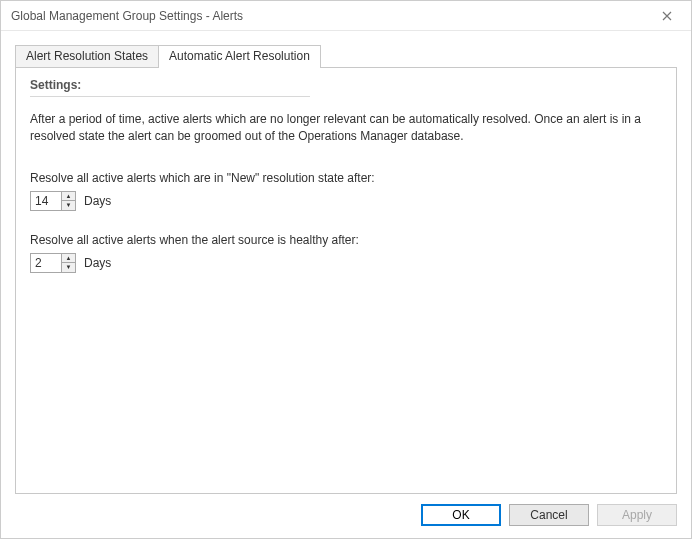  What do you see at coordinates (346, 201) in the screenshot?
I see `resolve-new-row: ▲ ▼ Days` at bounding box center [346, 201].